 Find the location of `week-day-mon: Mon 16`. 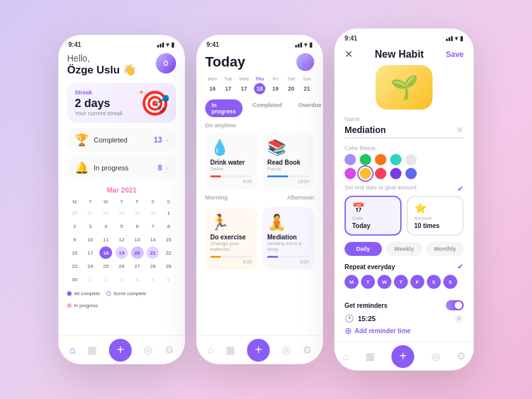

week-day-mon: Mon 16 is located at coordinates (213, 85).